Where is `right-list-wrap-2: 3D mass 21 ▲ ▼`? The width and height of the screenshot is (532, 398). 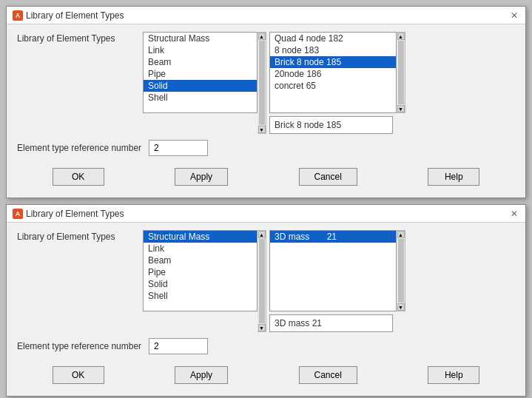
right-list-wrap-2: 3D mass 21 ▲ ▼ is located at coordinates (337, 271).